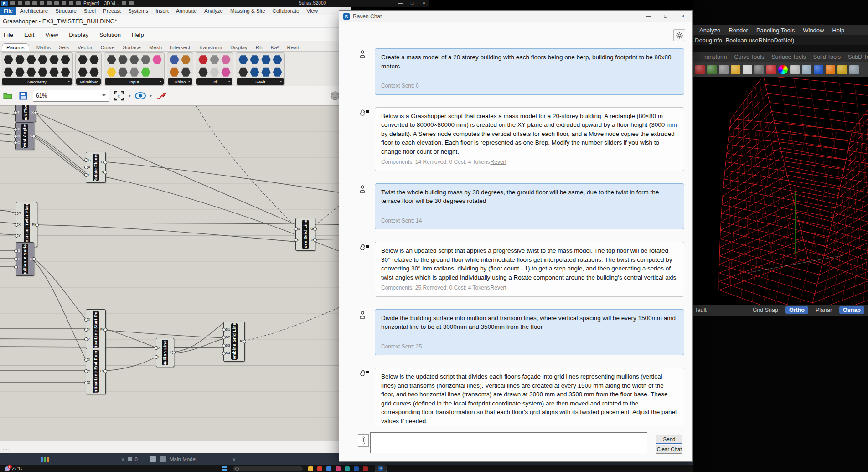 The width and height of the screenshot is (868, 472). Describe the element at coordinates (424, 3) in the screenshot. I see `close-button: ×` at that location.